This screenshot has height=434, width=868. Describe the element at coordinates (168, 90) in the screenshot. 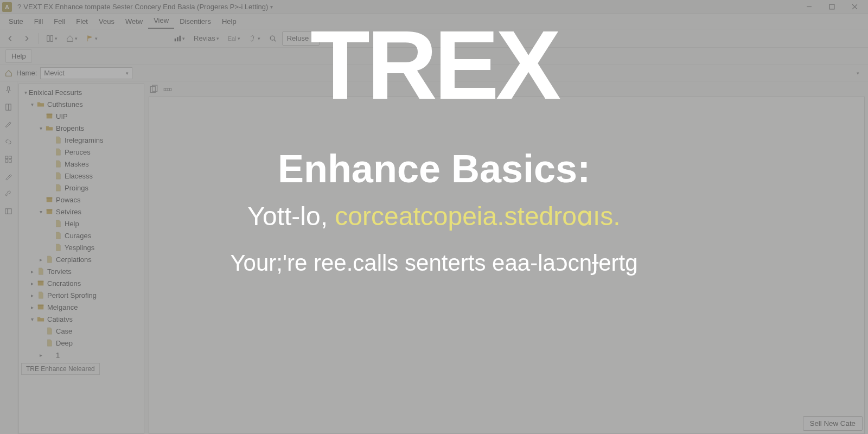

I see `ruler-icon` at that location.